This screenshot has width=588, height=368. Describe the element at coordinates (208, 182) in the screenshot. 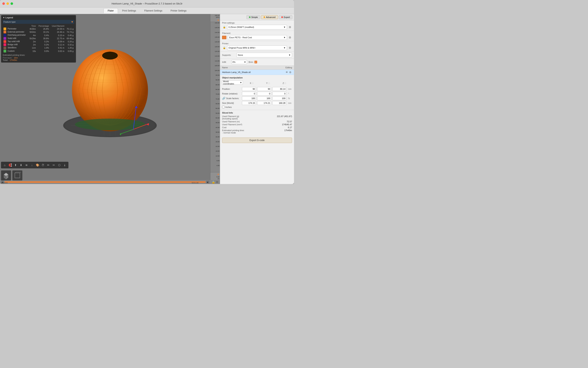

I see `scroll-right: ▶` at that location.